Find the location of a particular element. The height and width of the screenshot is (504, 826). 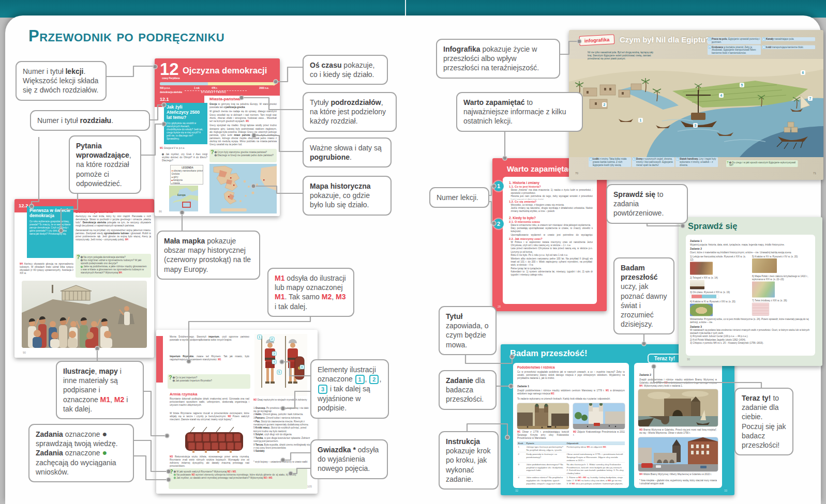

page-number: 71 is located at coordinates (815, 173).